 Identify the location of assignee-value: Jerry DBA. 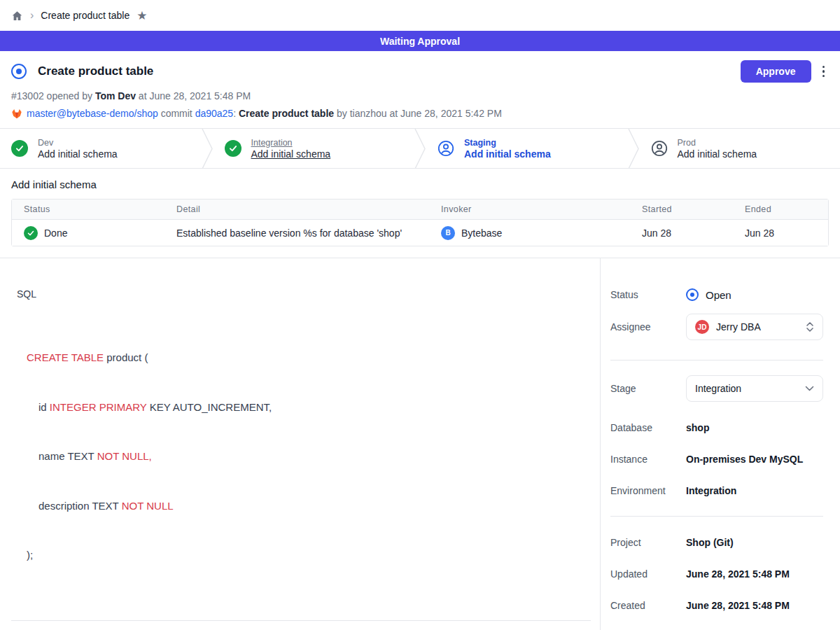
(757, 327).